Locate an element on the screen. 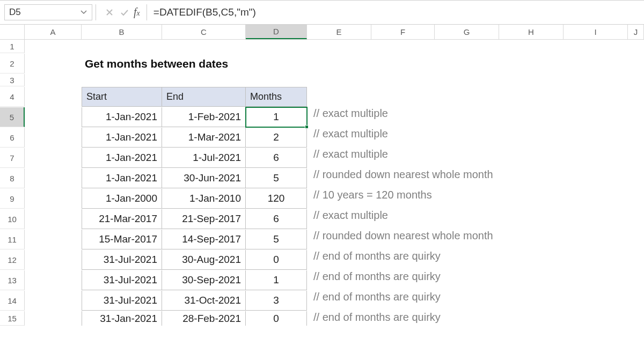 The width and height of the screenshot is (644, 338). row: 12 31-Jul-2021 30-Aug-2021 0 // end of m… is located at coordinates (322, 260).